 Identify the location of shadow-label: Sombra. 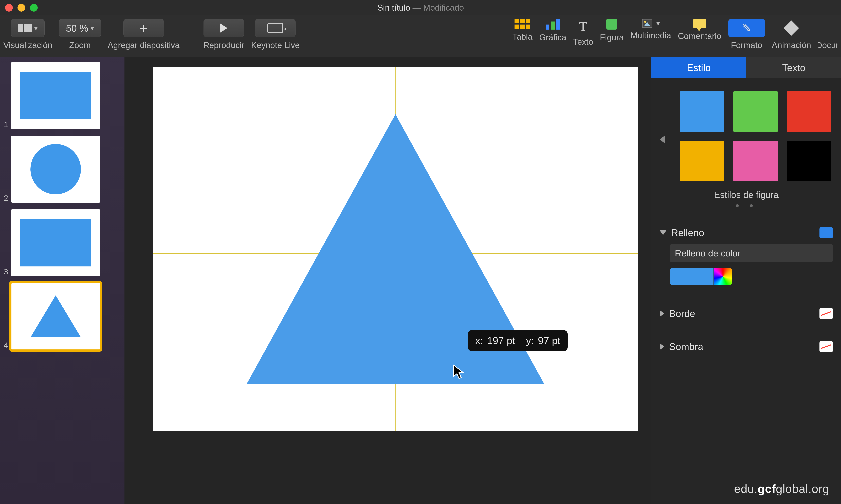
(686, 346).